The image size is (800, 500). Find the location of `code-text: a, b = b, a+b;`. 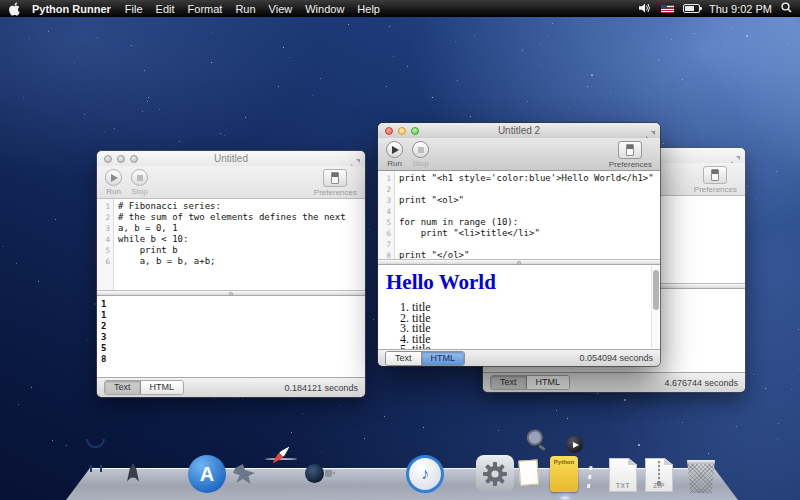

code-text: a, b = b, a+b; is located at coordinates (164, 262).